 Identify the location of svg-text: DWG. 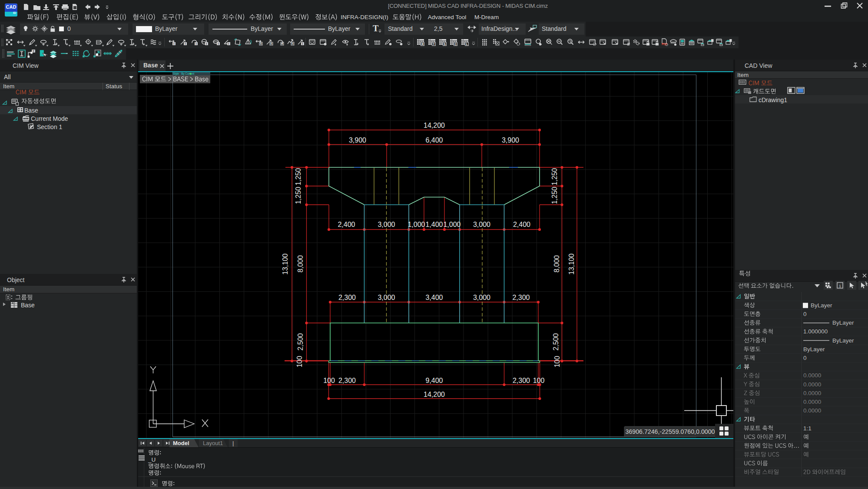
(26, 119).